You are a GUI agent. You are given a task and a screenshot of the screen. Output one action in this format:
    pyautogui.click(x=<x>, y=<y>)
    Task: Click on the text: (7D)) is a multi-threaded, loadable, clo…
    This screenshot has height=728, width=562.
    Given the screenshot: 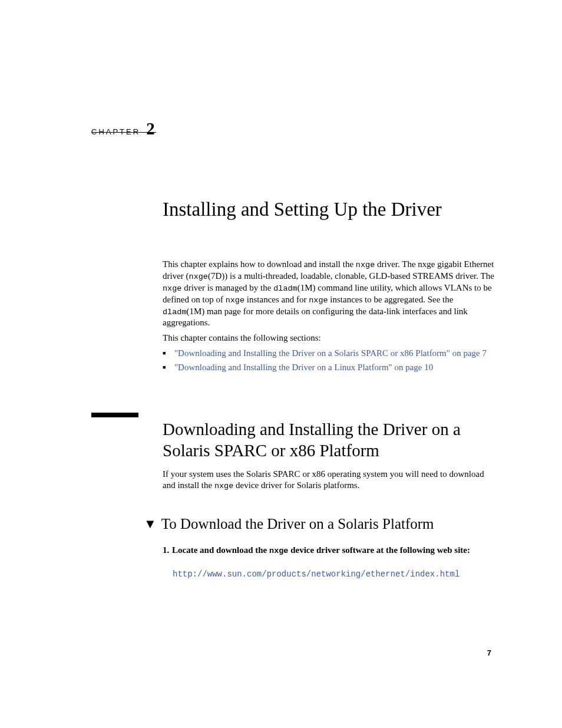 What is the action you would take?
    pyautogui.click(x=351, y=276)
    